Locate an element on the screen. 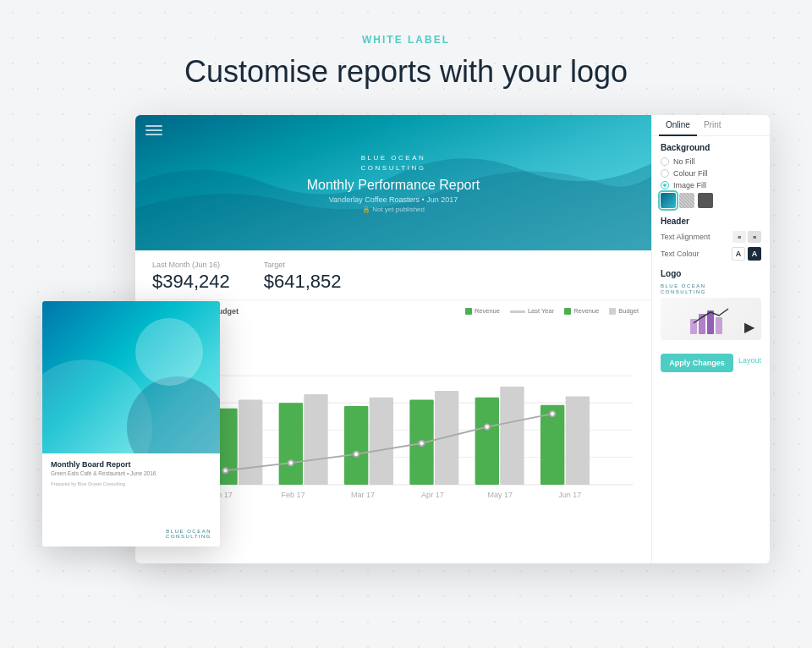 The image size is (812, 648). dashboard-meta: Vanderlay Coffee Roasters • Jun 2017 is located at coordinates (393, 200).